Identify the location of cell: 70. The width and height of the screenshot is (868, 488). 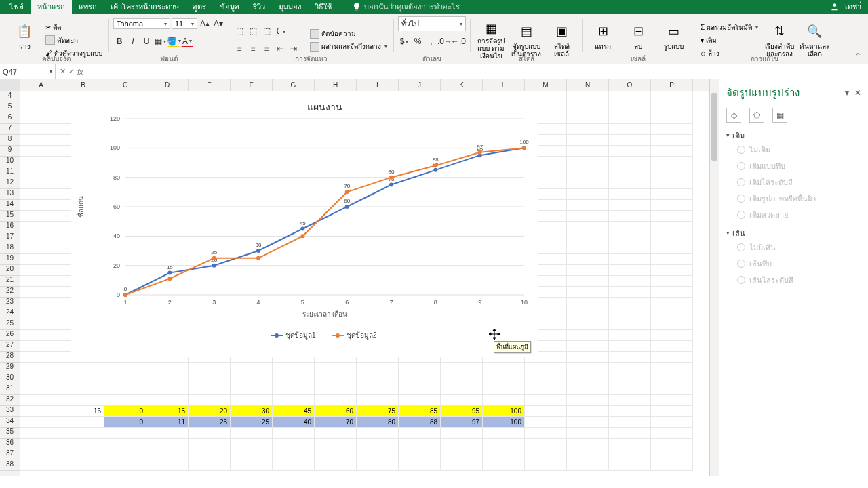
(336, 422).